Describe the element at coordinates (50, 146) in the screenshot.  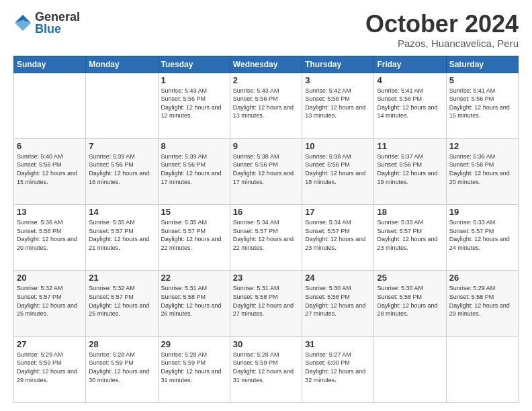
I see `day-number: 6` at that location.